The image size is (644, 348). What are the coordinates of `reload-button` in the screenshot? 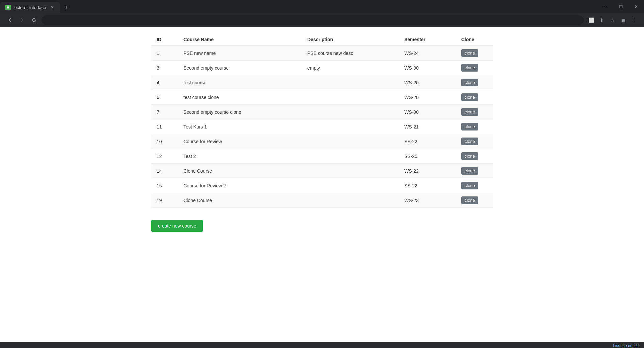 It's located at (34, 20).